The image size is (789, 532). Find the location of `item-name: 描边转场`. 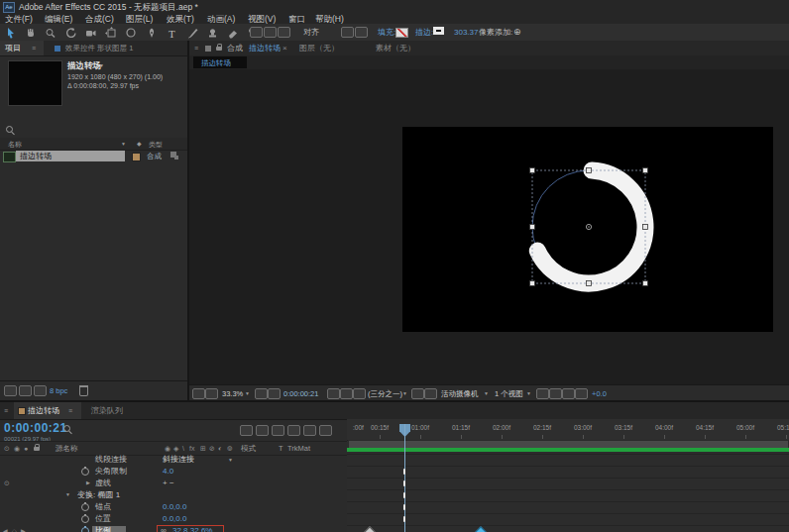

item-name: 描边转场 is located at coordinates (36, 157).